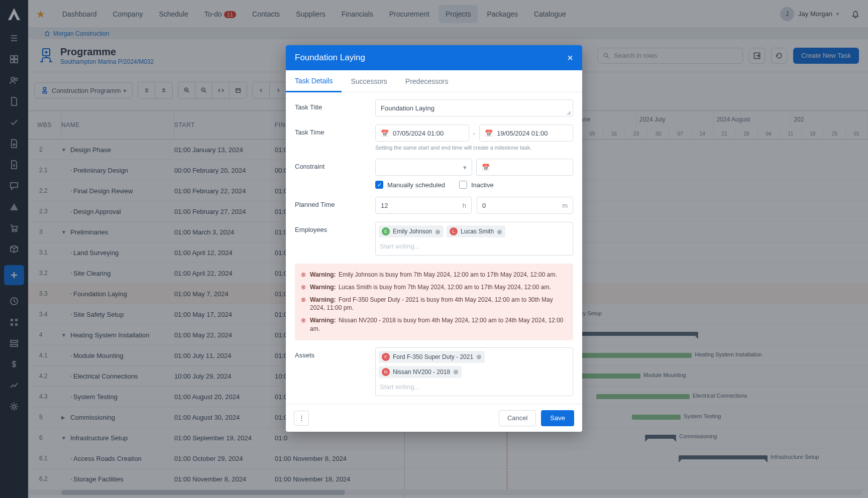 This screenshot has height=498, width=868. What do you see at coordinates (434, 302) in the screenshot?
I see `warnings-panel: ⊗Warning: Emily Johnson is busy from 7th…` at bounding box center [434, 302].